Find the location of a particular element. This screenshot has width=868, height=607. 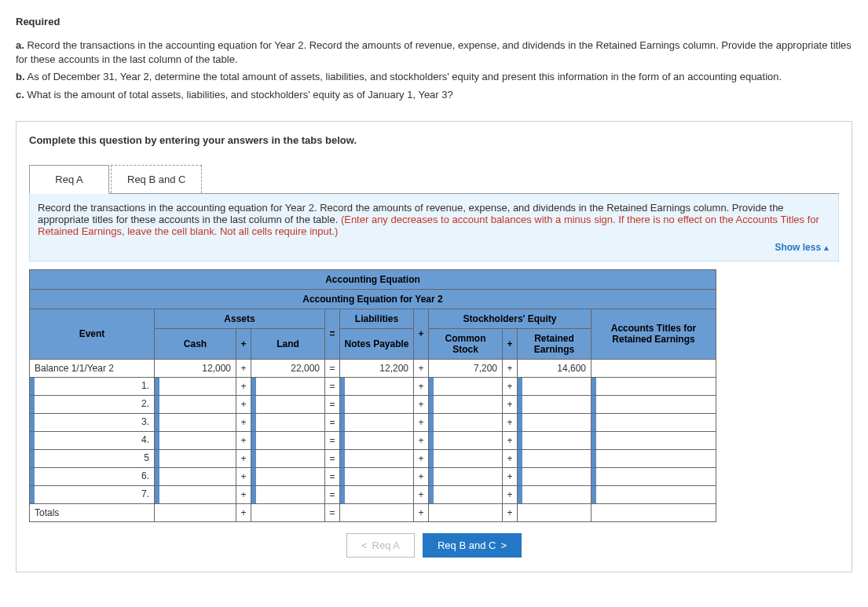

balance-label: Balance 1/1/Year 2 is located at coordinates (93, 367).